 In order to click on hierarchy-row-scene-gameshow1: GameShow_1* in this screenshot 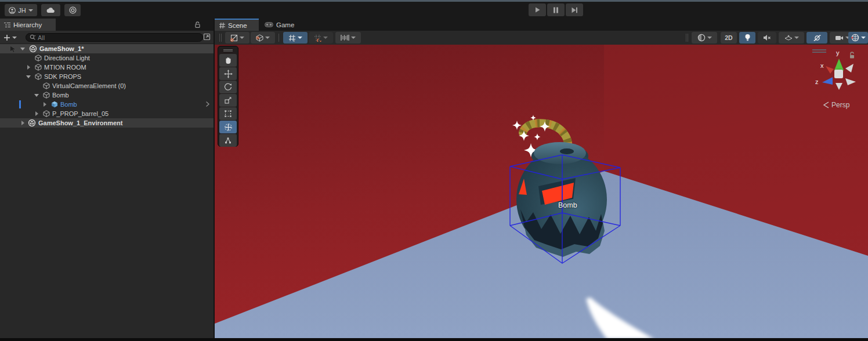, I will do `click(107, 49)`.